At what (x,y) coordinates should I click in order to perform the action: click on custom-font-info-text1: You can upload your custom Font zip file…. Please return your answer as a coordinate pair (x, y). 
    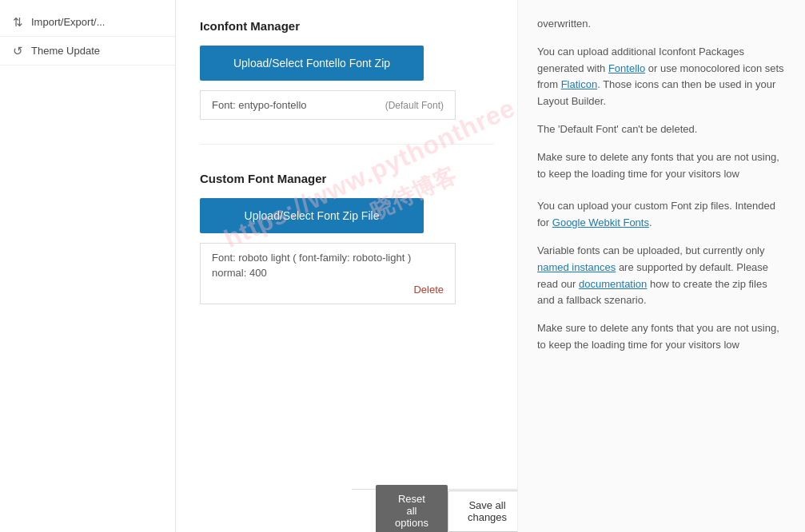
    Looking at the image, I should click on (662, 215).